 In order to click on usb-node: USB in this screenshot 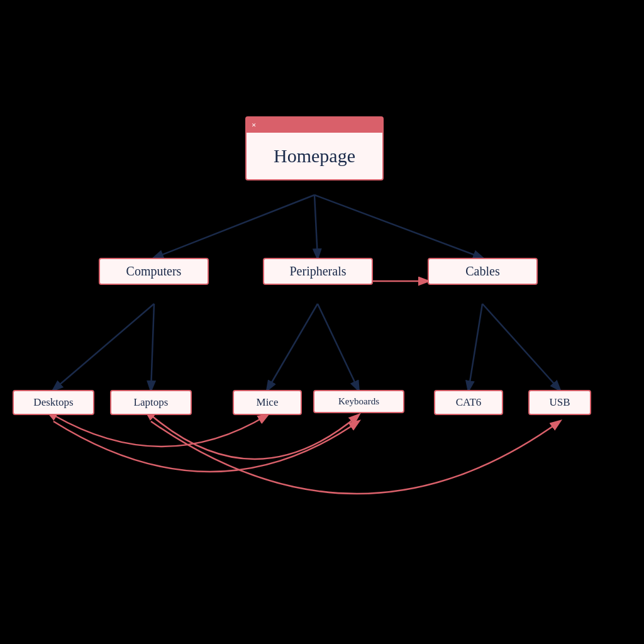, I will do `click(560, 402)`.